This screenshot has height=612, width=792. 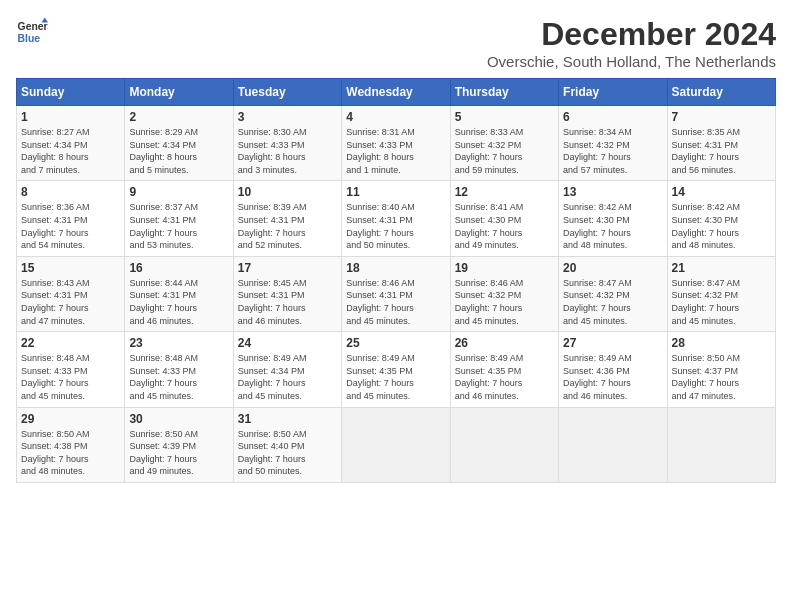 What do you see at coordinates (396, 370) in the screenshot?
I see `calendar-day-cell: 25Sunrise: 8:49 AM Sunset: 4:35 PM Dayli…` at bounding box center [396, 370].